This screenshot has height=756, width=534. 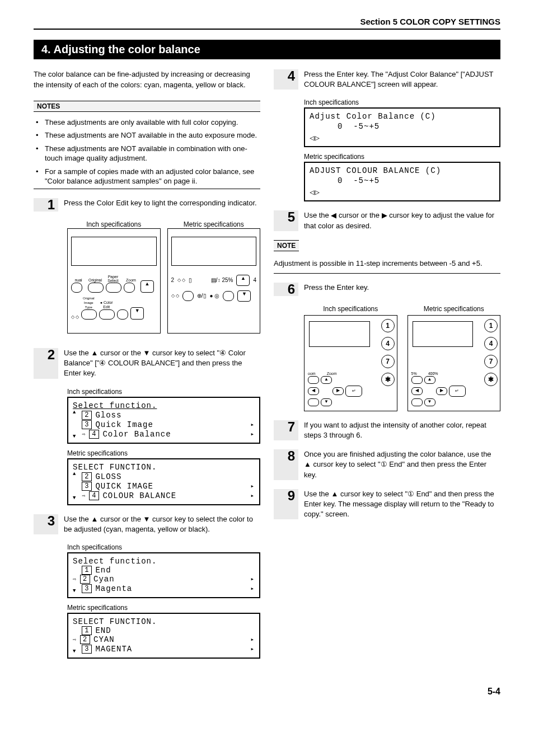 I want to click on step-number: 6, so click(x=291, y=289).